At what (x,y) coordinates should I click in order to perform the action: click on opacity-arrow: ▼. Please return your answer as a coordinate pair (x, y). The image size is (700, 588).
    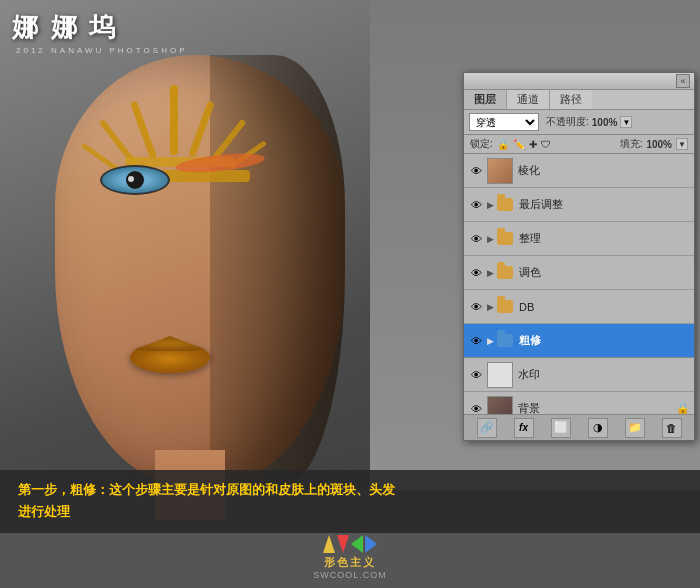
    Looking at the image, I should click on (626, 122).